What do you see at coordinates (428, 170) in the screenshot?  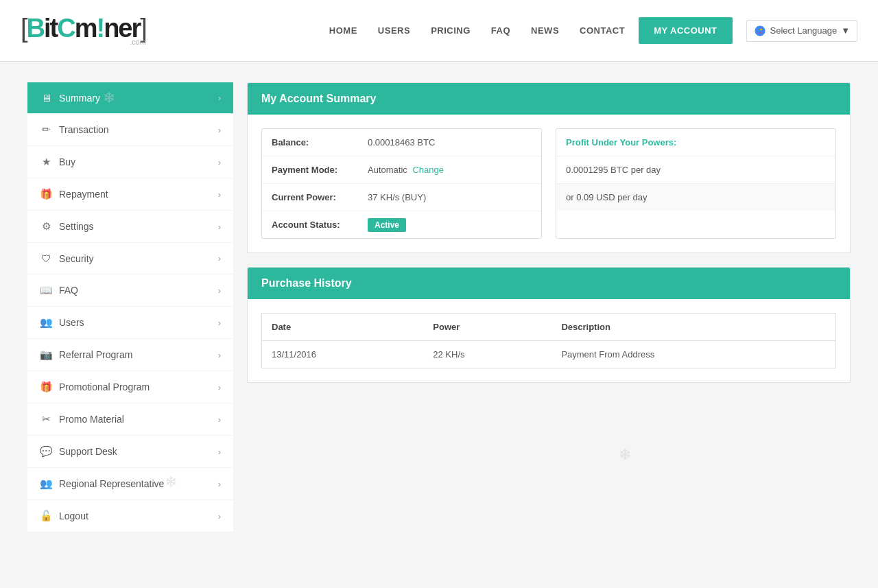 I see `change-payment-button: Change` at bounding box center [428, 170].